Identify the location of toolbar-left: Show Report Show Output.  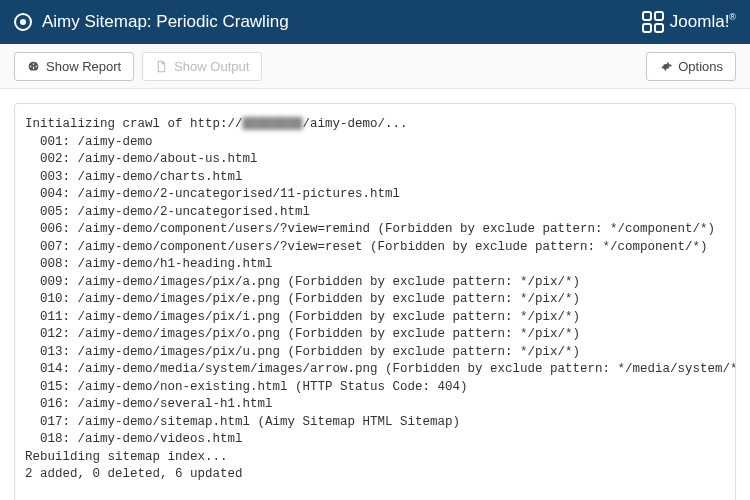
(138, 66).